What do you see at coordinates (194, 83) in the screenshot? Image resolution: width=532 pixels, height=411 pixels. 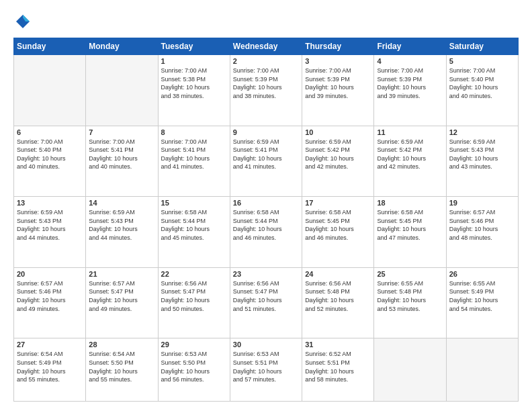 I see `day-info: Sunrise: 7:00 AMSunset: 5:38 PMDaylight:…` at bounding box center [194, 83].